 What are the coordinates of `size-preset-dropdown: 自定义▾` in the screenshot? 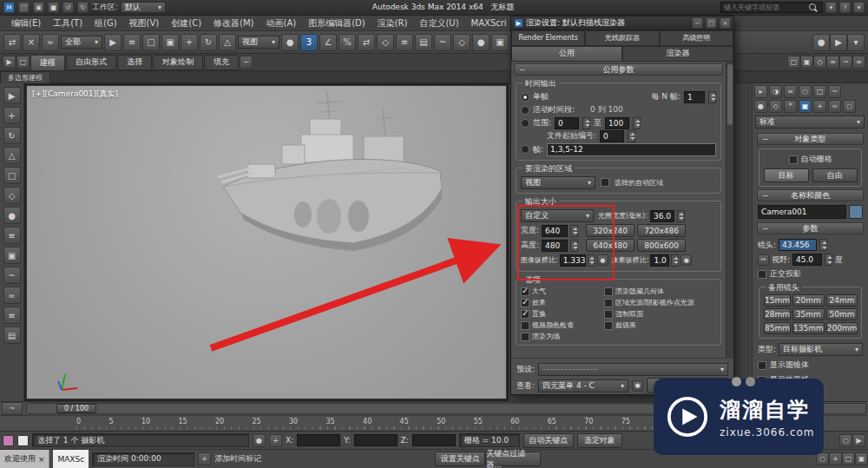 It's located at (557, 215).